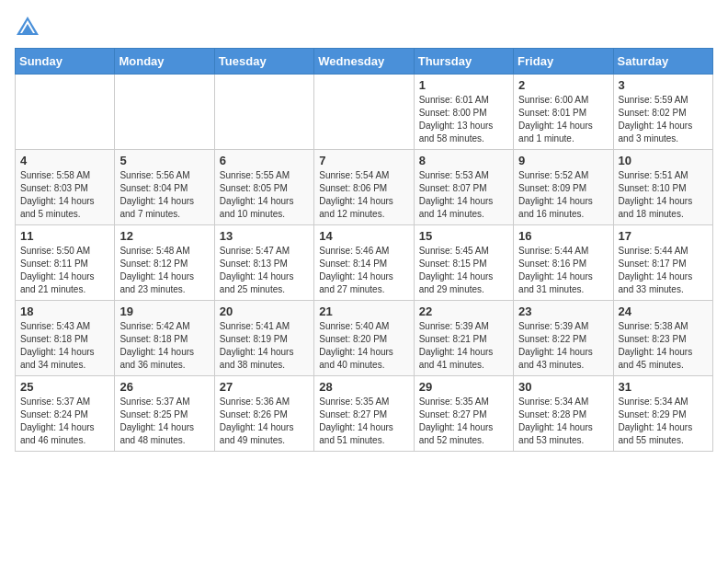 This screenshot has width=728, height=563. Describe the element at coordinates (463, 62) in the screenshot. I see `day-header-thursday: Thursday` at that location.